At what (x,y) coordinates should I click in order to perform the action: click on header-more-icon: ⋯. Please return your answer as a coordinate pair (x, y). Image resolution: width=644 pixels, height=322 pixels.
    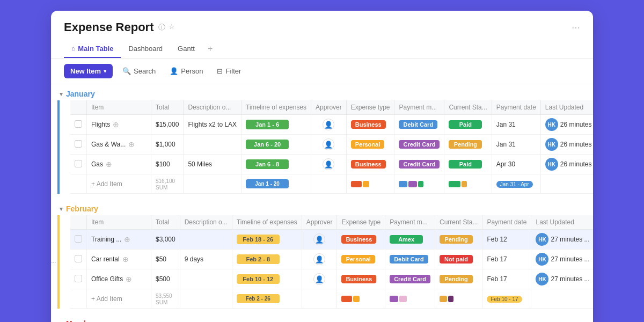
    Looking at the image, I should click on (576, 28).